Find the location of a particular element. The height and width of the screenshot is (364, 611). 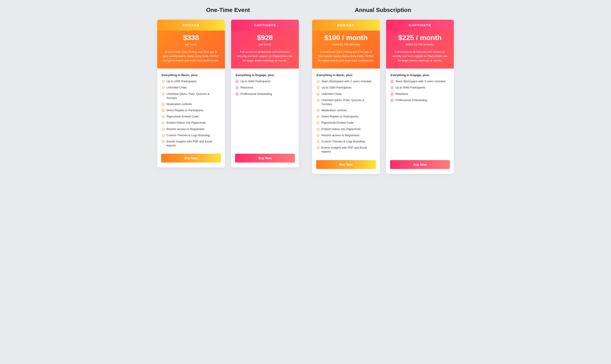

plan-card-captivate: CAPTIVATE $225 / month Billed $2,700 ann… is located at coordinates (420, 97).